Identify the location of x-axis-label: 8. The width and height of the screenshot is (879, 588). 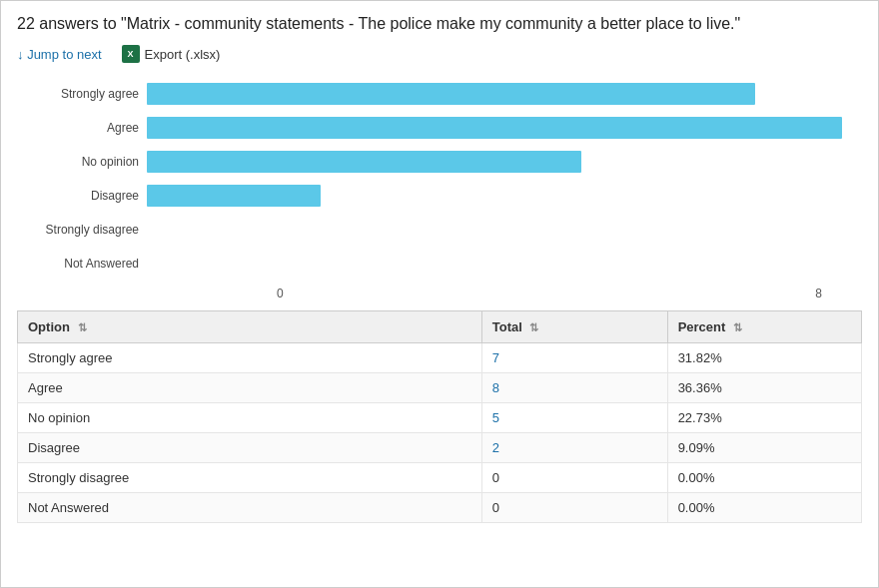
(819, 294).